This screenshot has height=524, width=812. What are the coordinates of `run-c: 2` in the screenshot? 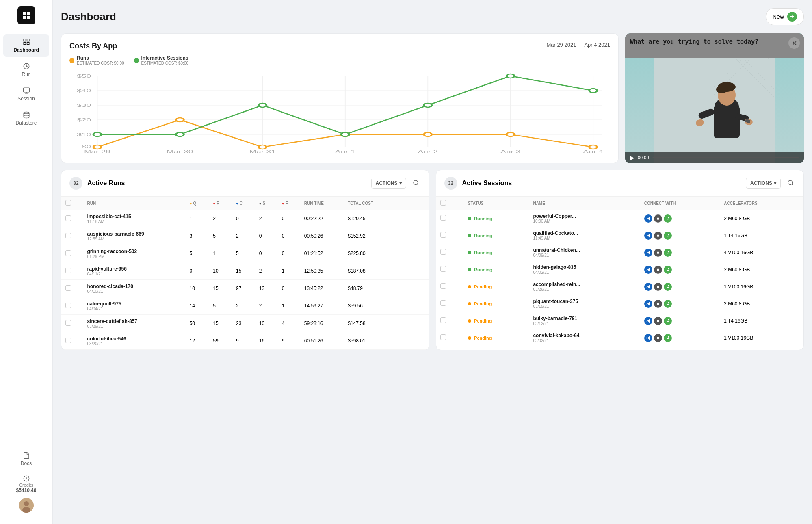 It's located at (244, 306).